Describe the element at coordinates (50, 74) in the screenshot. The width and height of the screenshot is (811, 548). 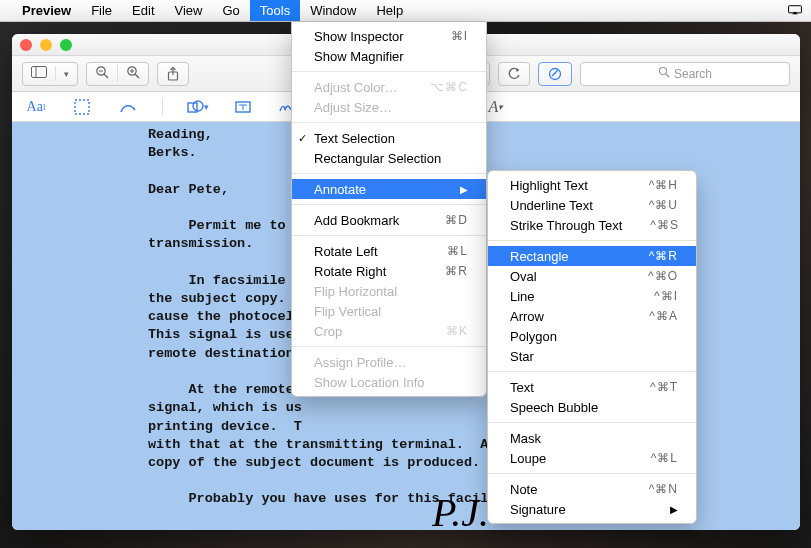
I see `sidebar-toggle: ▾` at that location.